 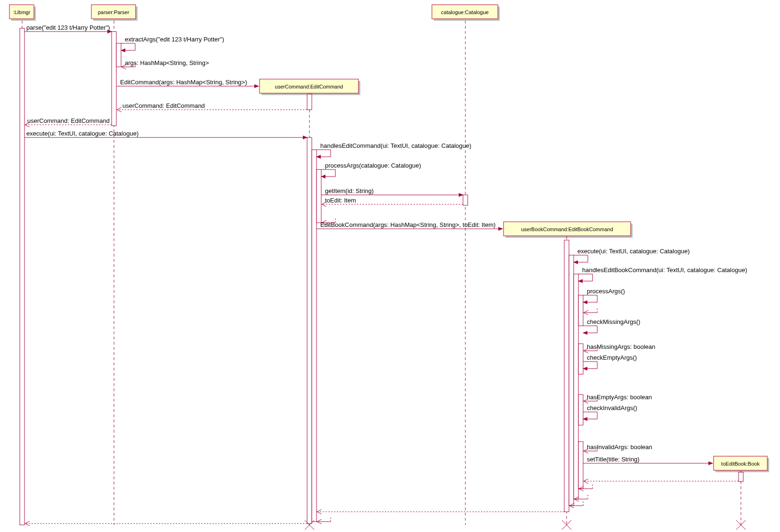 What do you see at coordinates (114, 13) in the screenshot?
I see `participant-parser: parser:Parser` at bounding box center [114, 13].